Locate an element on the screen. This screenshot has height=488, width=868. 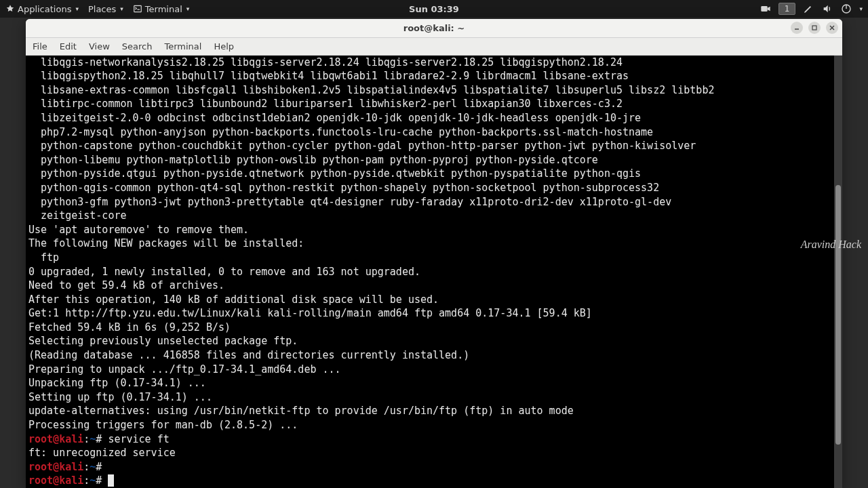
places-menu: Places is located at coordinates (106, 9).